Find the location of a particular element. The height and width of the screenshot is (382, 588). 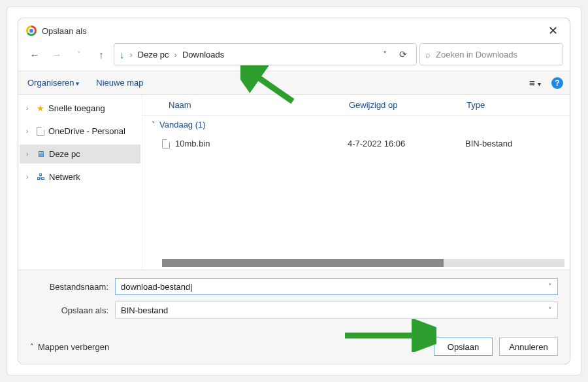

horizontal-scrollbar is located at coordinates (363, 263).